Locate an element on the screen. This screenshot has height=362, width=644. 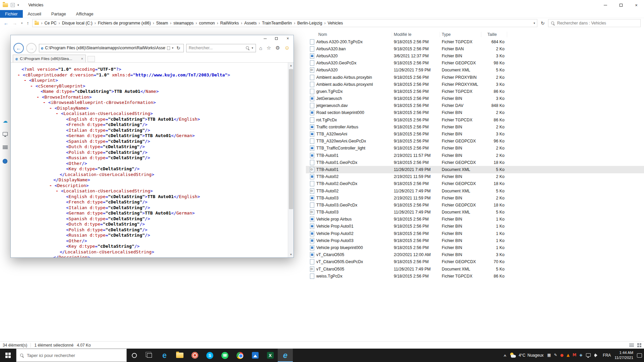
close-button: × is located at coordinates (636, 5).